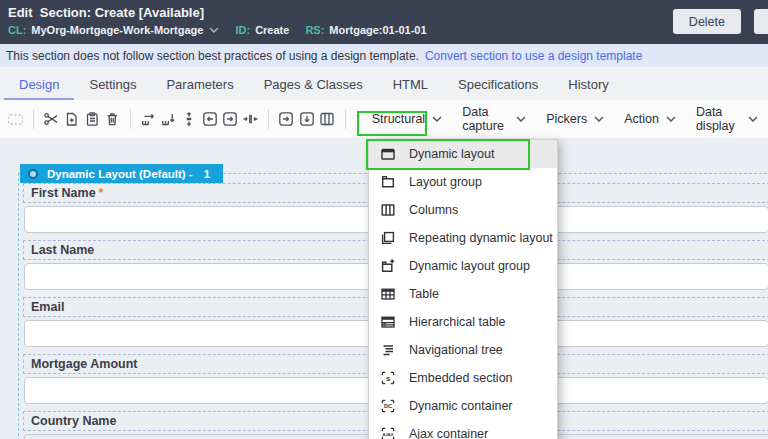  Describe the element at coordinates (200, 84) in the screenshot. I see `tab-parameters: Parameters` at that location.